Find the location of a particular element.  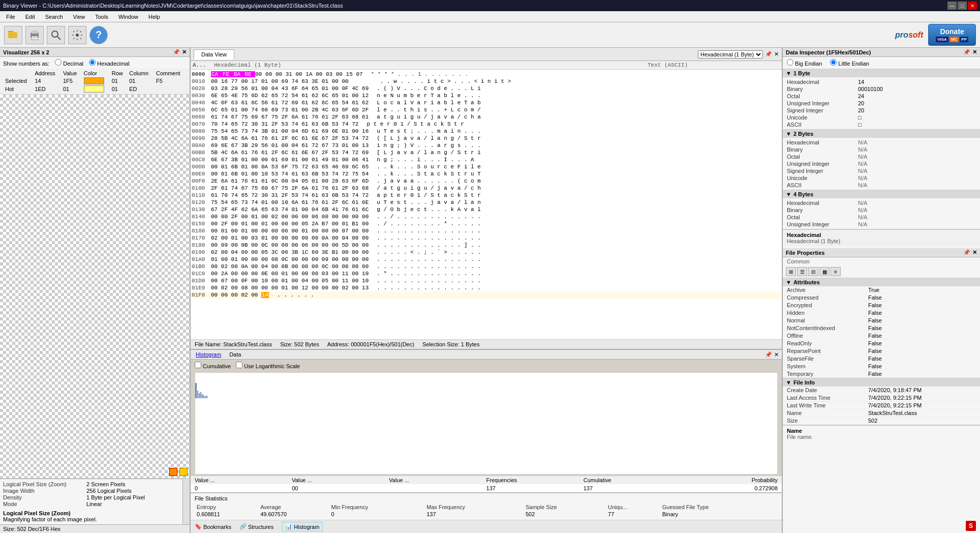

menu-file: File is located at coordinates (11, 17).